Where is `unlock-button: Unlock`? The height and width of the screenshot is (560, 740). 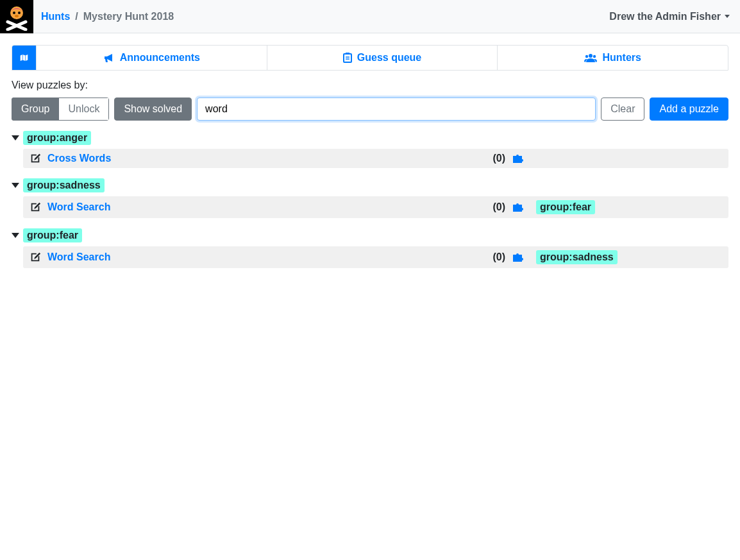
unlock-button: Unlock is located at coordinates (84, 109).